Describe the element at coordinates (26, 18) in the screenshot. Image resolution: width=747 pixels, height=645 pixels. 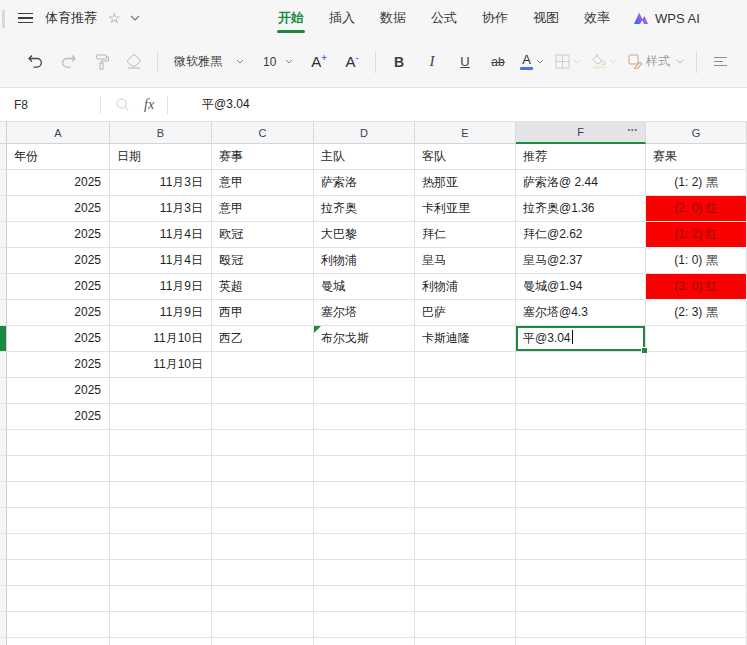
I see `menu-hamburger-icon` at that location.